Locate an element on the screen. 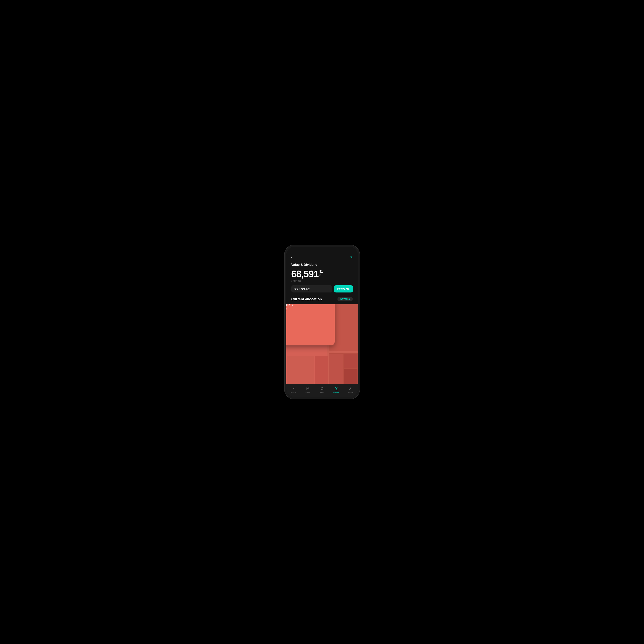  payment-row: 600 € monthly › Payments is located at coordinates (322, 289).